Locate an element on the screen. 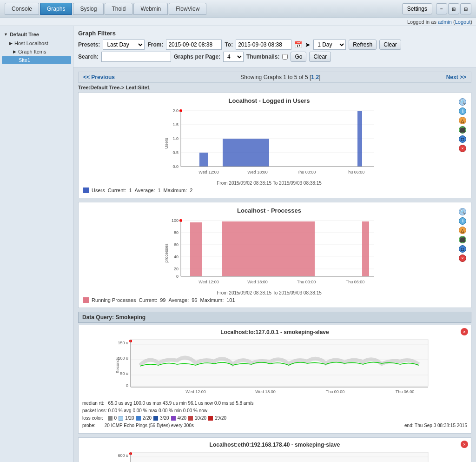  svg-text: 80 is located at coordinates (176, 233).